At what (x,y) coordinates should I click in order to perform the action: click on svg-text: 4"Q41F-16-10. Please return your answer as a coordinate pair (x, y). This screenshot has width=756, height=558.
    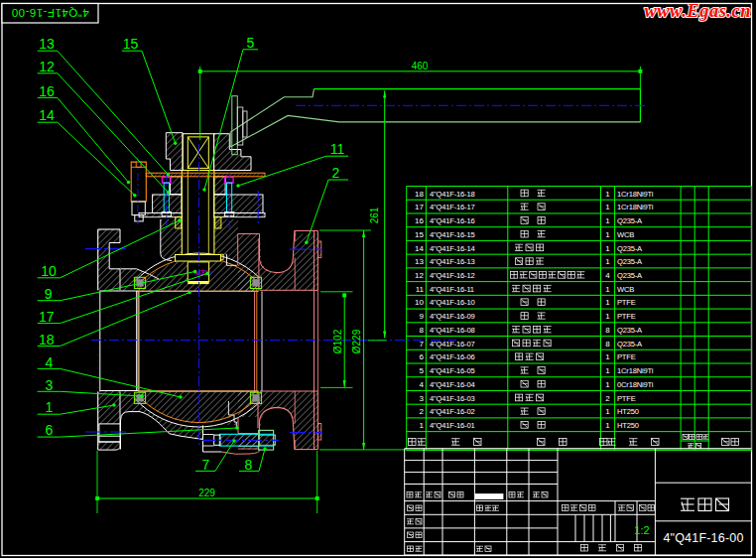
    Looking at the image, I should click on (452, 302).